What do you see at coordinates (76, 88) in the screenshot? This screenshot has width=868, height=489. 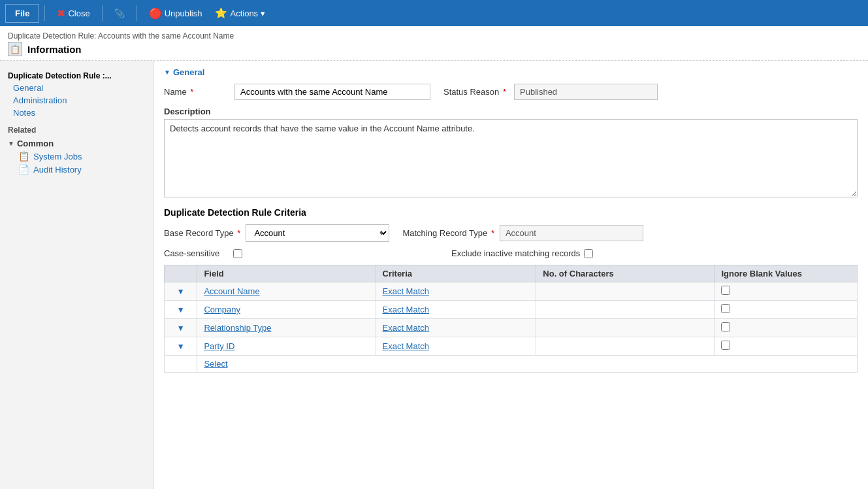 I see `sidebar-item-general: General` at bounding box center [76, 88].